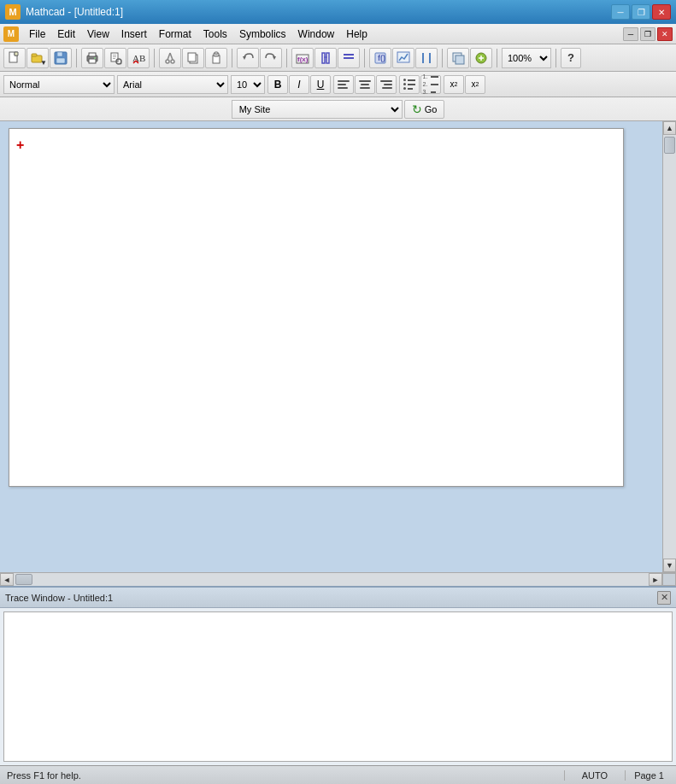 The height and width of the screenshot is (784, 676). Describe the element at coordinates (299, 85) in the screenshot. I see `italic-button: I` at that location.